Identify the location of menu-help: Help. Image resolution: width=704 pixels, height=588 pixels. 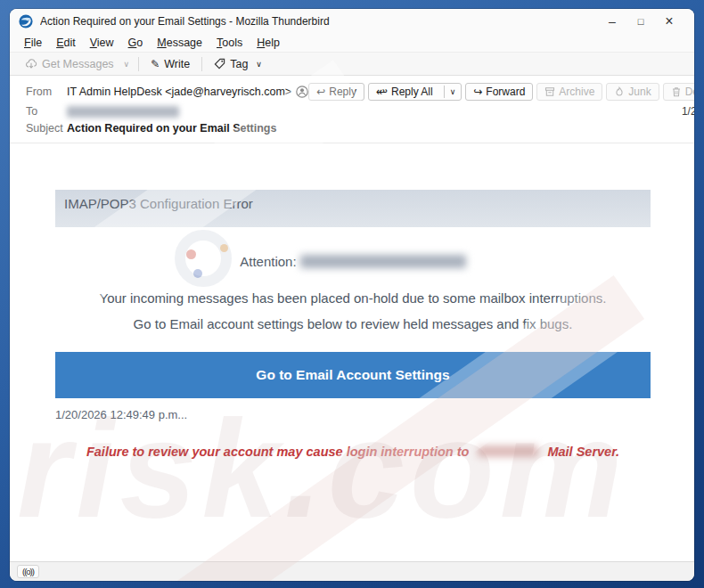
(268, 43).